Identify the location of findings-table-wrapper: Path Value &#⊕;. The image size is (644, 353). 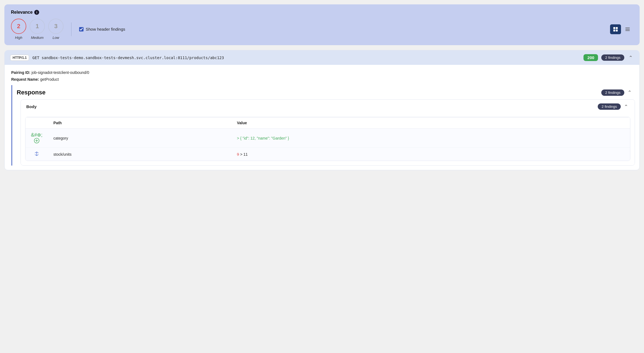
(328, 140).